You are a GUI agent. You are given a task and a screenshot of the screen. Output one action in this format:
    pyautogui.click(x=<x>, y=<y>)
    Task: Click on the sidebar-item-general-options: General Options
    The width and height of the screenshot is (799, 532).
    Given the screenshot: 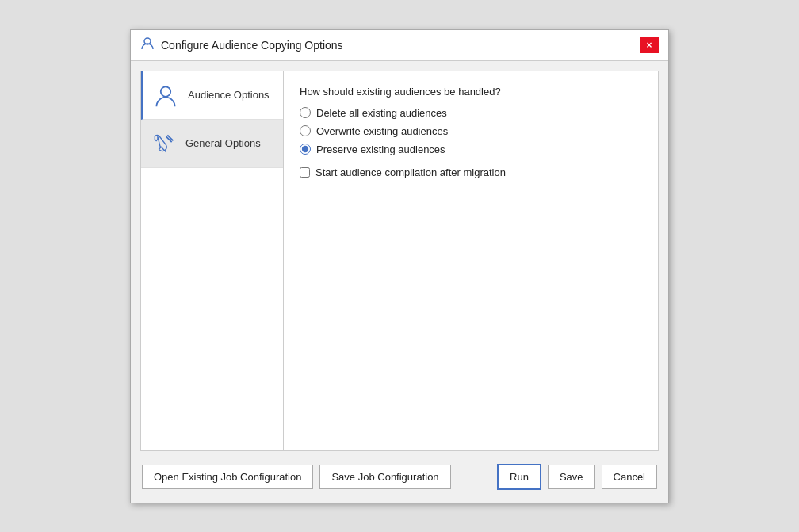 What is the action you would take?
    pyautogui.click(x=212, y=144)
    